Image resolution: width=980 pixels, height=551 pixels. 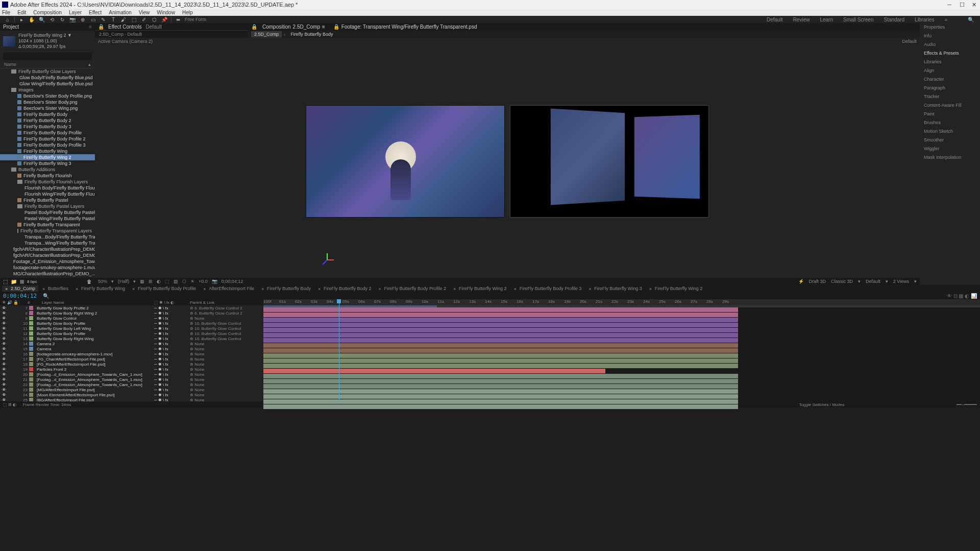 What do you see at coordinates (47, 176) in the screenshot?
I see `tree-item: Firefly Butterfly Flourish` at bounding box center [47, 176].